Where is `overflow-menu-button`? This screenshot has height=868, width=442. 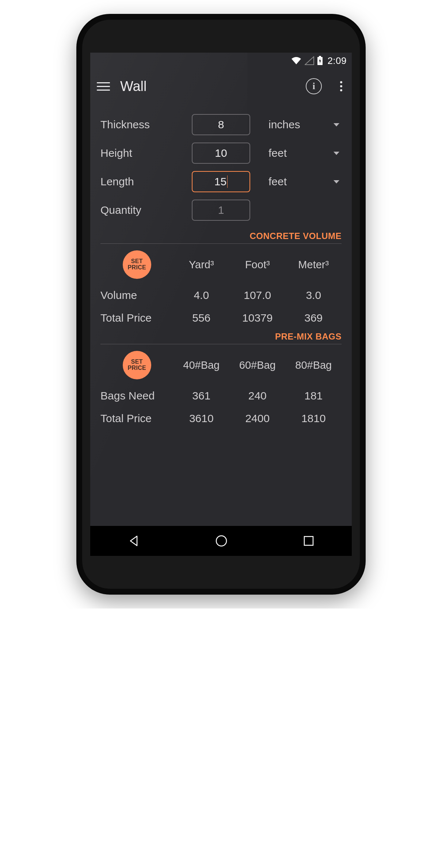
overflow-menu-button is located at coordinates (341, 86).